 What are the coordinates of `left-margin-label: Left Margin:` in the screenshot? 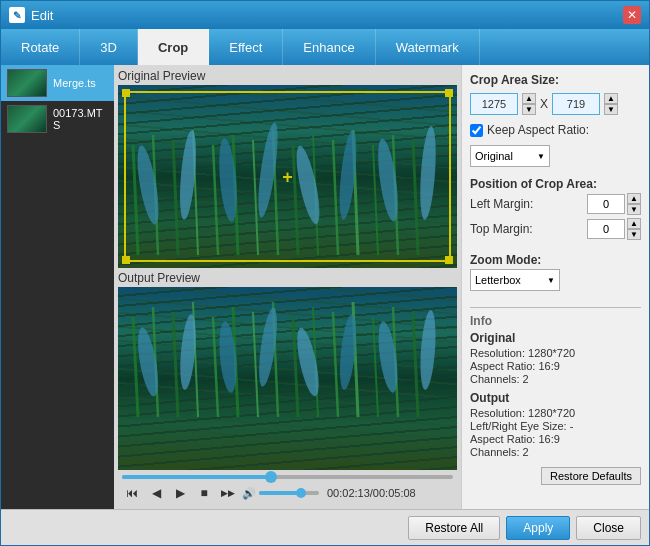 It's located at (502, 204).